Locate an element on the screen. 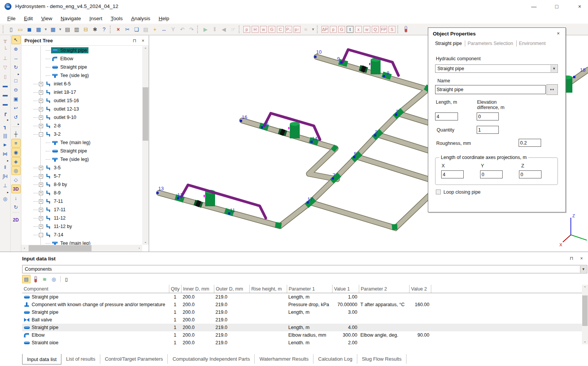 This screenshot has width=588, height=366. table-row: Elbow1200.0219.0Elbow radius, mm300.00El… is located at coordinates (302, 335).